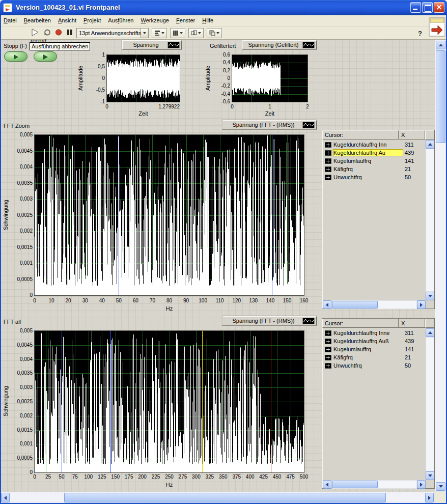 Image resolution: width=447 pixels, height=504 pixels. I want to click on minimize-button, so click(415, 7).